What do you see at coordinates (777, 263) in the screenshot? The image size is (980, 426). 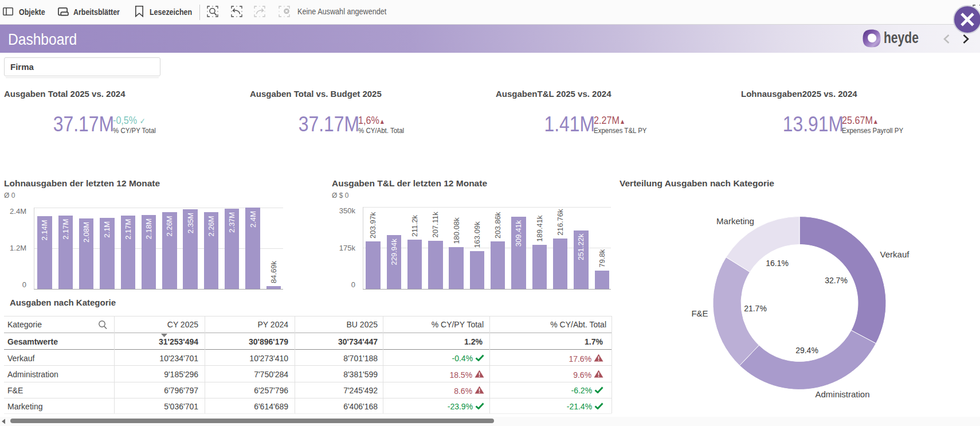 I see `svg-text: 16.1%` at bounding box center [777, 263].